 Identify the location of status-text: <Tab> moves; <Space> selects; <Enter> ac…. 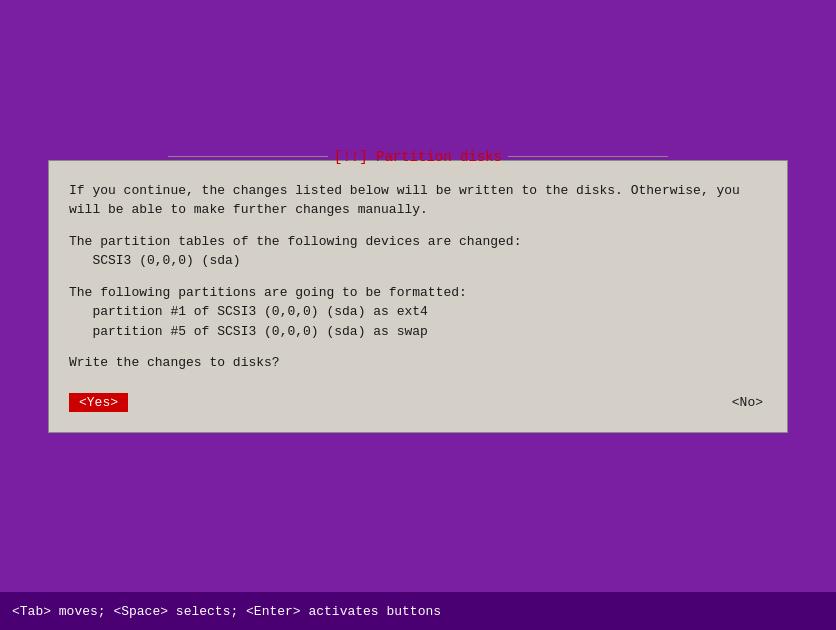
(226, 612).